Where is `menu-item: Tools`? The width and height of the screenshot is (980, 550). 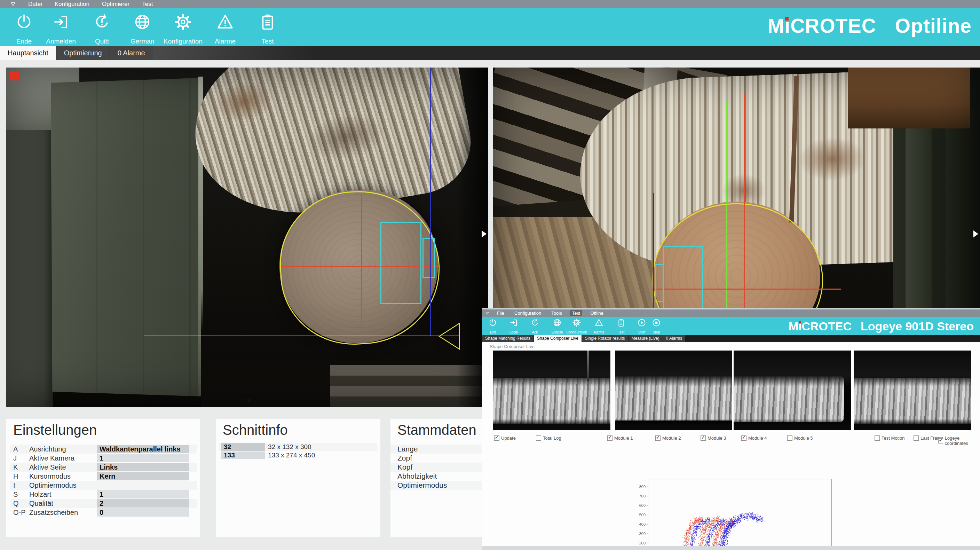
menu-item: Tools is located at coordinates (557, 313).